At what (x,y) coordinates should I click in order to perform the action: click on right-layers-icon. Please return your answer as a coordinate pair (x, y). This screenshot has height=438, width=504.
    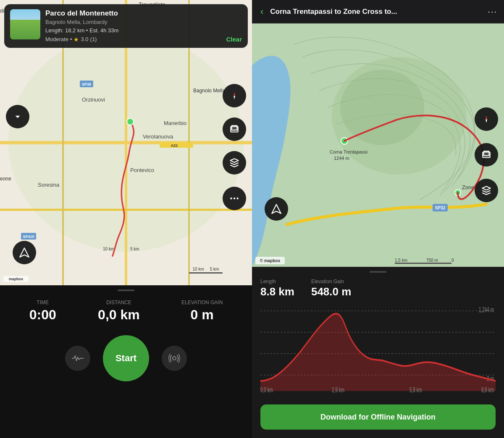
    Looking at the image, I should click on (486, 155).